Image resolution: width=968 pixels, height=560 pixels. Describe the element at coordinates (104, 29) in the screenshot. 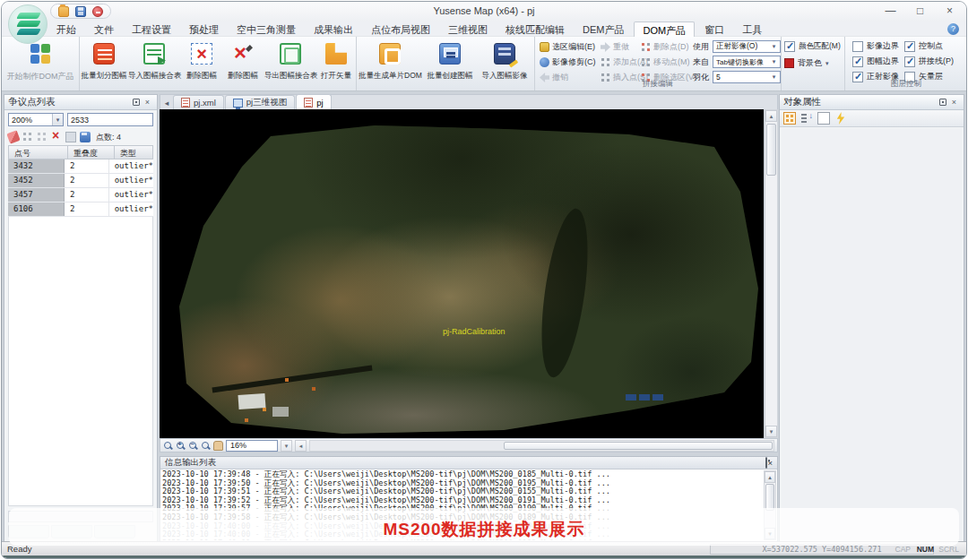

I see `tab-file: 文件` at that location.